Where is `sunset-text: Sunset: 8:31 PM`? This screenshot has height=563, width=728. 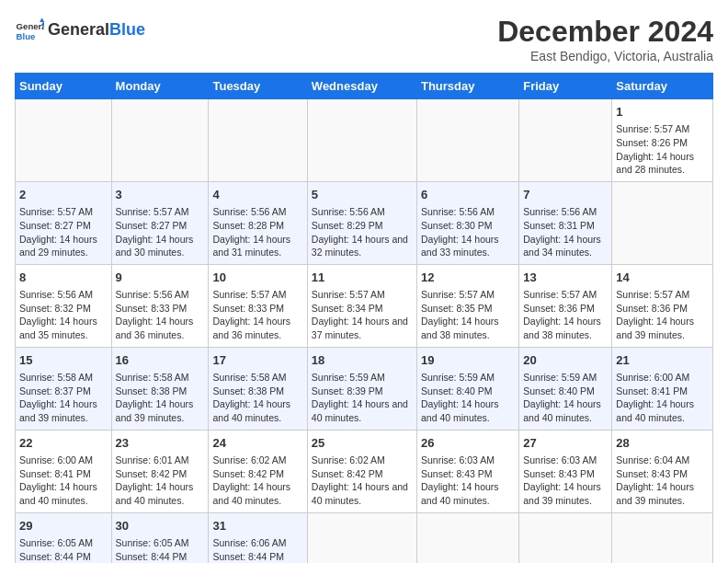
sunset-text: Sunset: 8:31 PM is located at coordinates (559, 225).